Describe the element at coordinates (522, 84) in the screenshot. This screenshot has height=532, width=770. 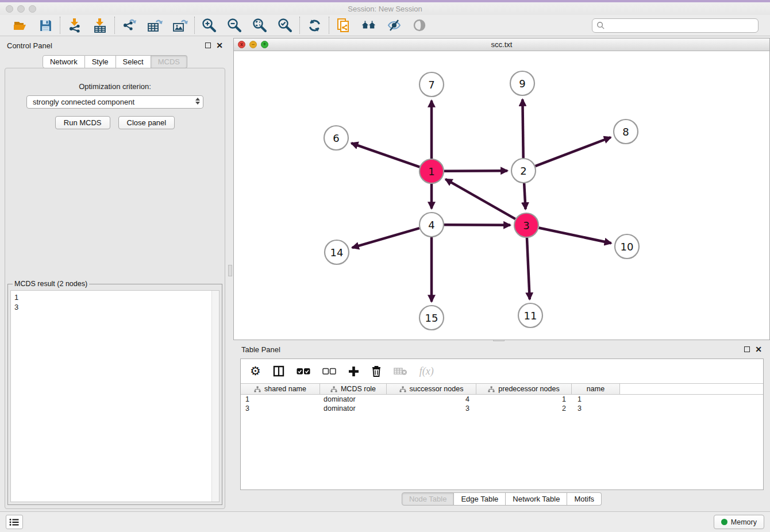
I see `graph-node-label: 9` at that location.